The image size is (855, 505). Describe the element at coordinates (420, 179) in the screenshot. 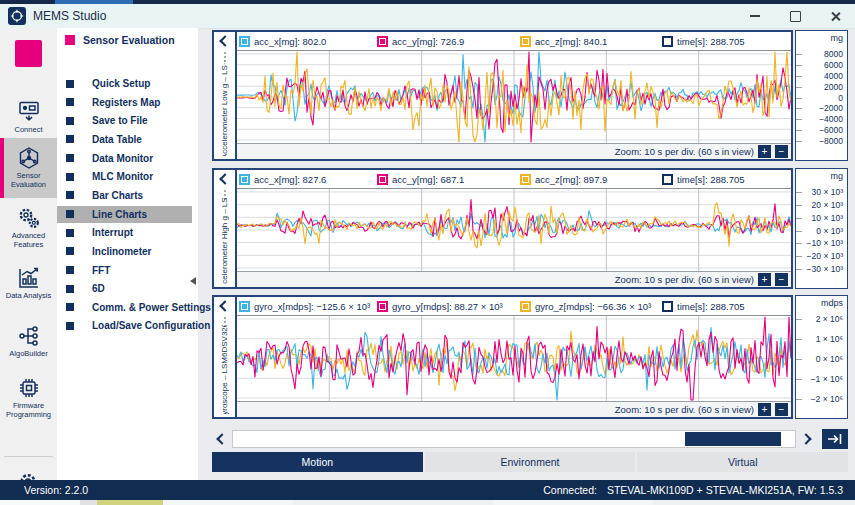

I see `legend-toggle-acc-y-mg: acc_y[mg]: 687.1` at that location.